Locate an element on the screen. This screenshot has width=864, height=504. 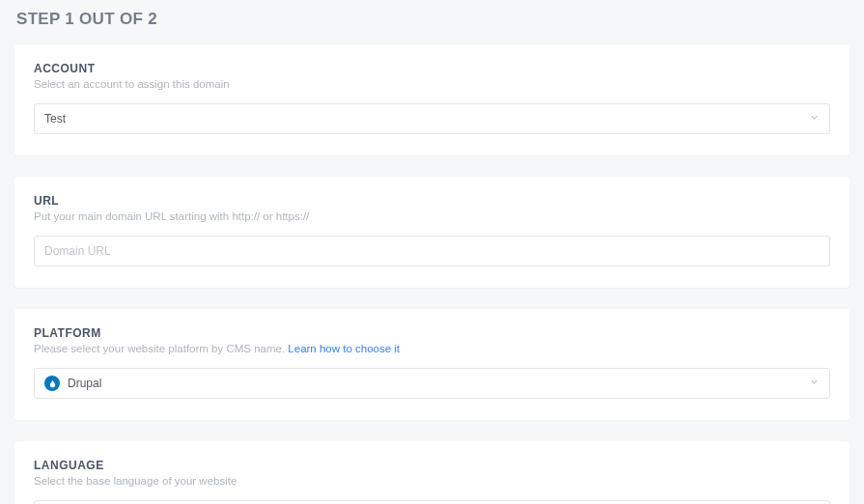
language-label: LANGUAGE is located at coordinates (432, 465).